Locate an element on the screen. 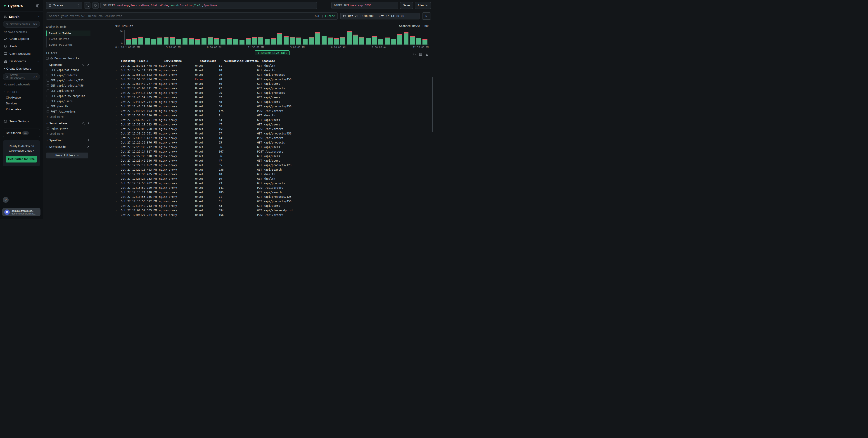 The image size is (868, 438). column-header-timestamp: Timestamp (Local) is located at coordinates (140, 61).